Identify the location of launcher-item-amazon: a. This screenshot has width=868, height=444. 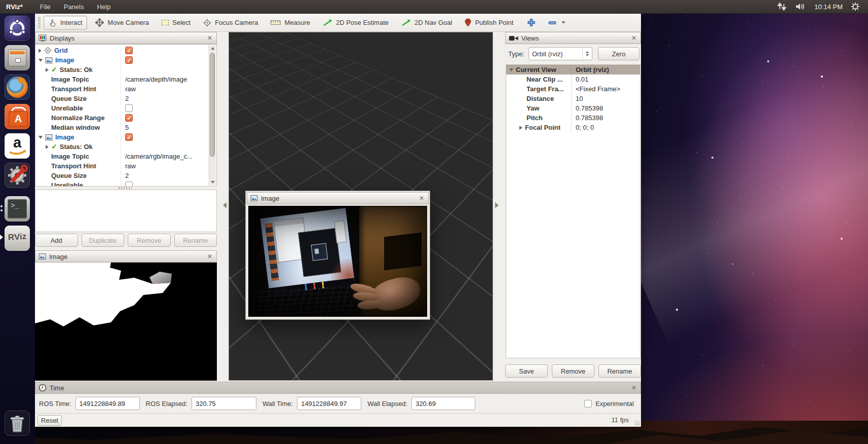
(17, 146).